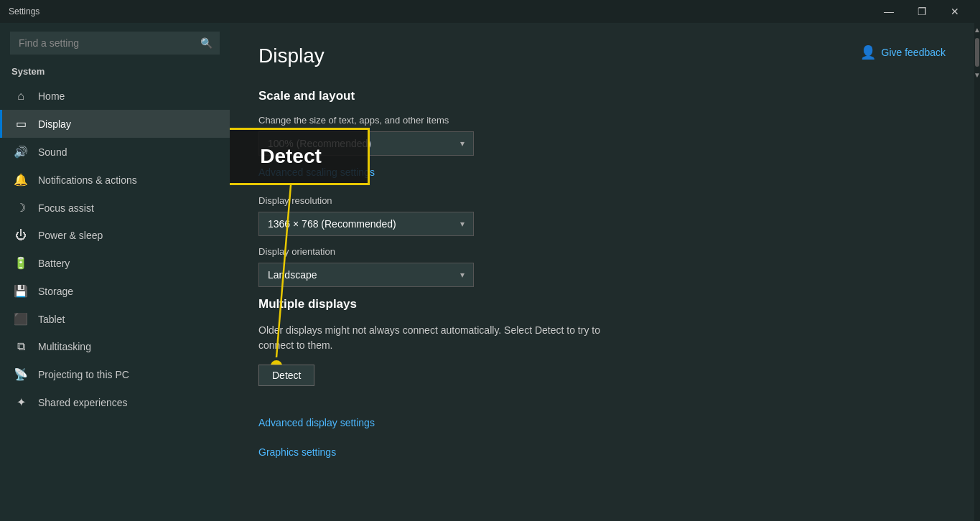 Image resolution: width=980 pixels, height=521 pixels. What do you see at coordinates (293, 275) in the screenshot?
I see `orientation-value: Landscape` at bounding box center [293, 275].